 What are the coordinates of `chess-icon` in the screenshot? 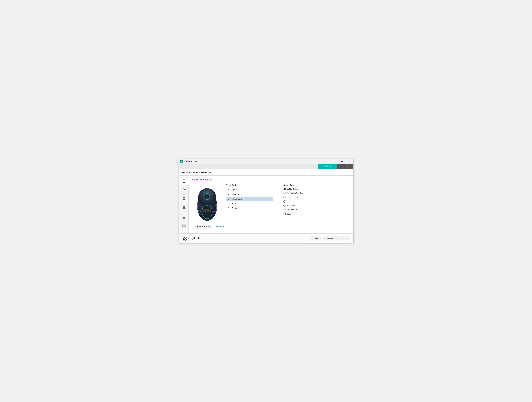 It's located at (184, 199).